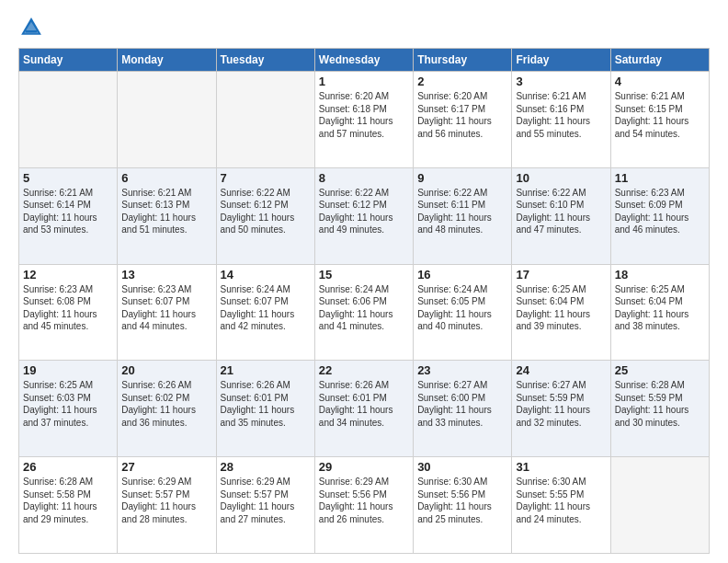  I want to click on day-number: 31, so click(561, 467).